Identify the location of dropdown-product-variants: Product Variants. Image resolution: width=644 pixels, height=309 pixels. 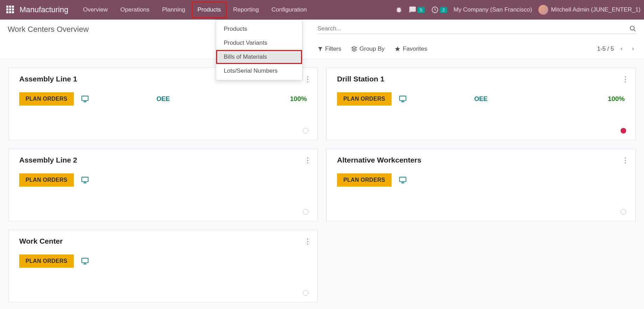
(259, 43).